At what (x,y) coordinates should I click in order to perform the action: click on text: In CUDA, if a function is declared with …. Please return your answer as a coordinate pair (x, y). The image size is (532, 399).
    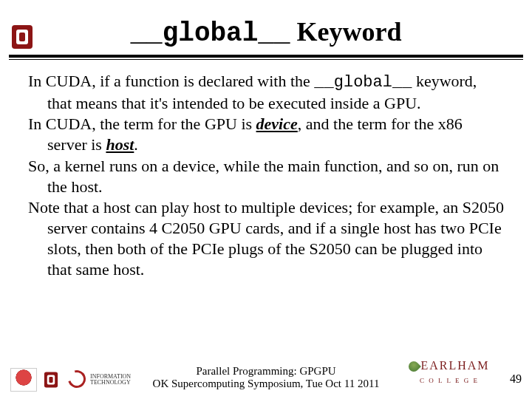
    Looking at the image, I should click on (171, 81).